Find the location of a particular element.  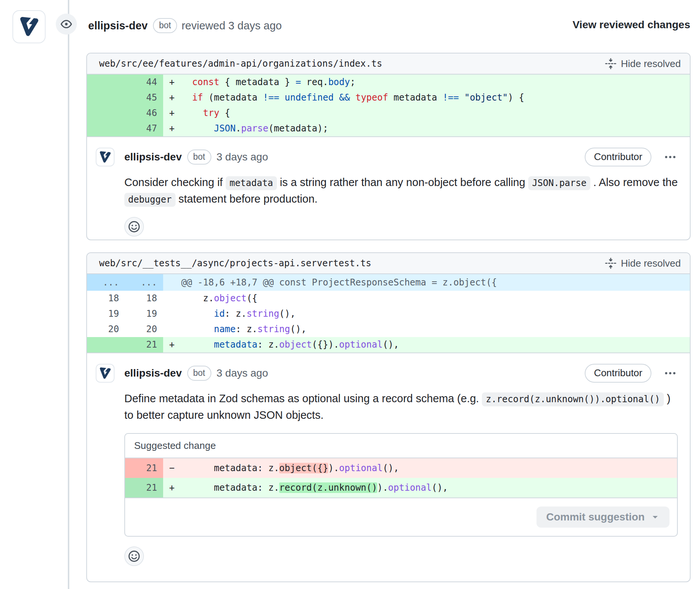

file-header: web/src/ee/features/admin-api/organizati… is located at coordinates (388, 64).